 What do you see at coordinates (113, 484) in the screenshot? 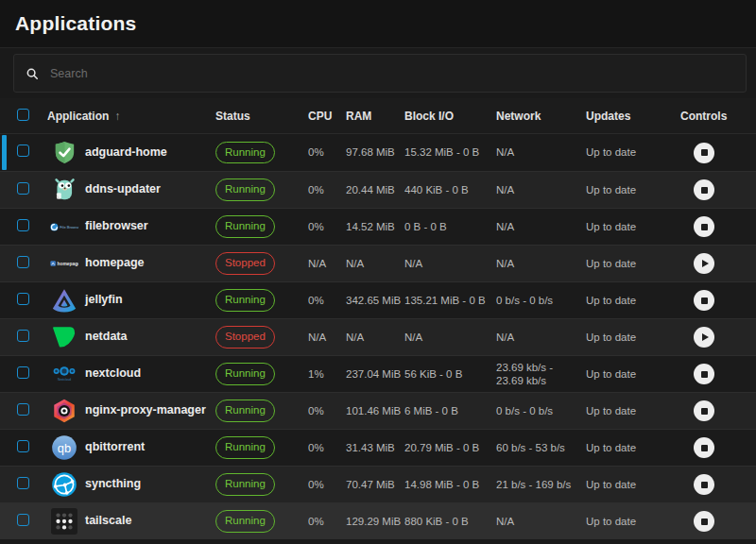
I see `app-name: syncthing` at bounding box center [113, 484].